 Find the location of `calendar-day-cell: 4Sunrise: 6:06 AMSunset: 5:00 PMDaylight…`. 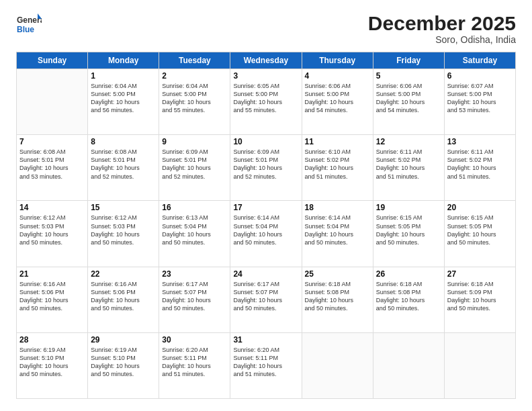

calendar-day-cell: 4Sunrise: 6:06 AMSunset: 5:00 PMDaylight… is located at coordinates (337, 102).